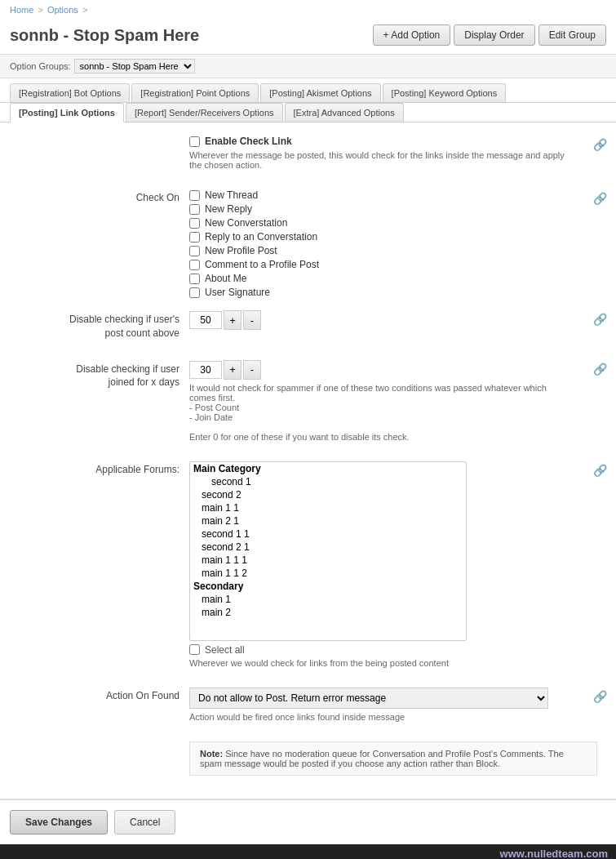 This screenshot has width=616, height=859. I want to click on join-days-minus-button: -, so click(252, 370).